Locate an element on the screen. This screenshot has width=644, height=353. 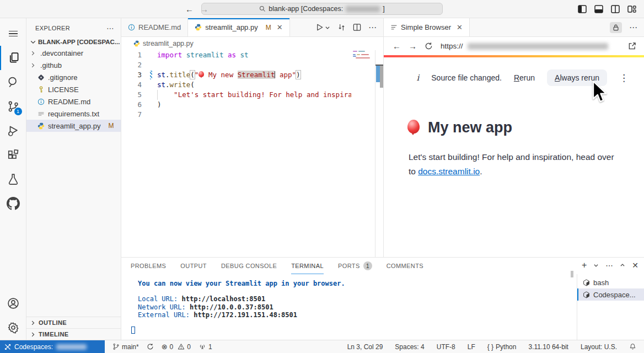
command-center-search: blank-app [Codespaces: ] is located at coordinates (322, 9).